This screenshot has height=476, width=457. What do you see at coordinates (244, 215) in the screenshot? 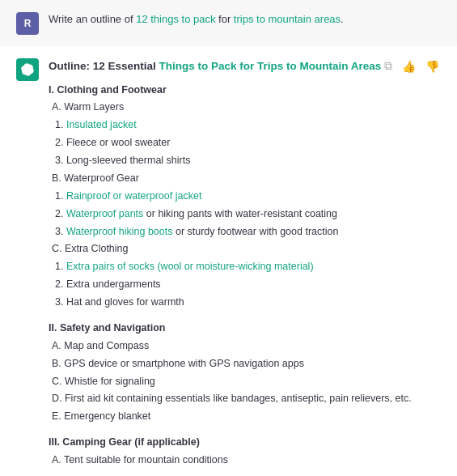
I see `item-waterproof-pants: 2. Waterproof pants or hiking pants with…` at bounding box center [244, 215].